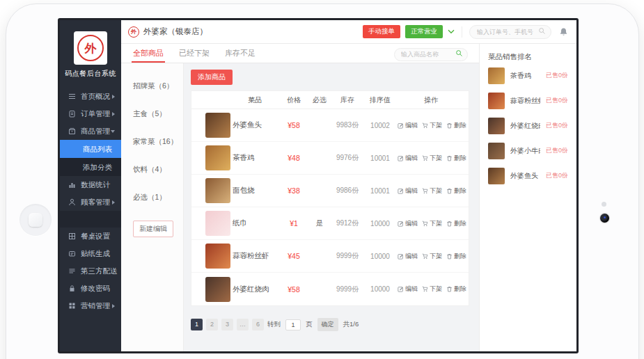 This screenshot has width=644, height=359. Describe the element at coordinates (91, 271) in the screenshot. I see `sidebar-item-third-party-delivery: 第三方配送` at that location.